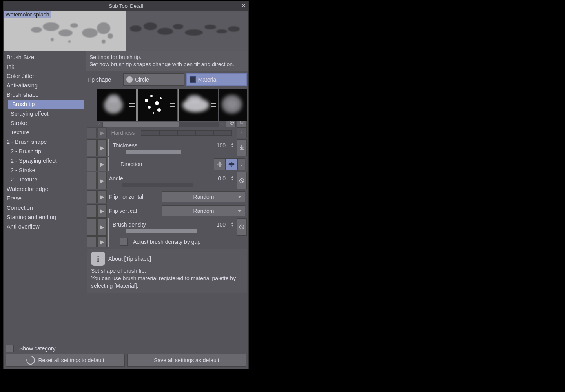 The width and height of the screenshot is (565, 392). What do you see at coordinates (126, 6) in the screenshot?
I see `titlebar: Sub Tool Detail ✕` at bounding box center [126, 6].